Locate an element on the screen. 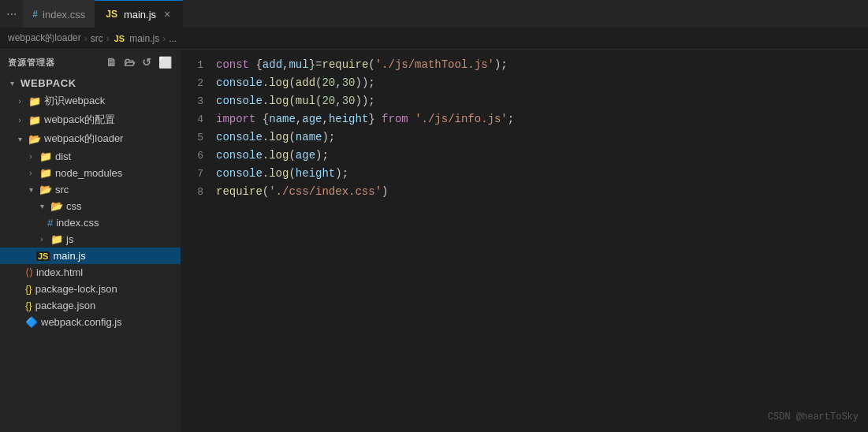  breadcrumb-part-2: src is located at coordinates (97, 39).